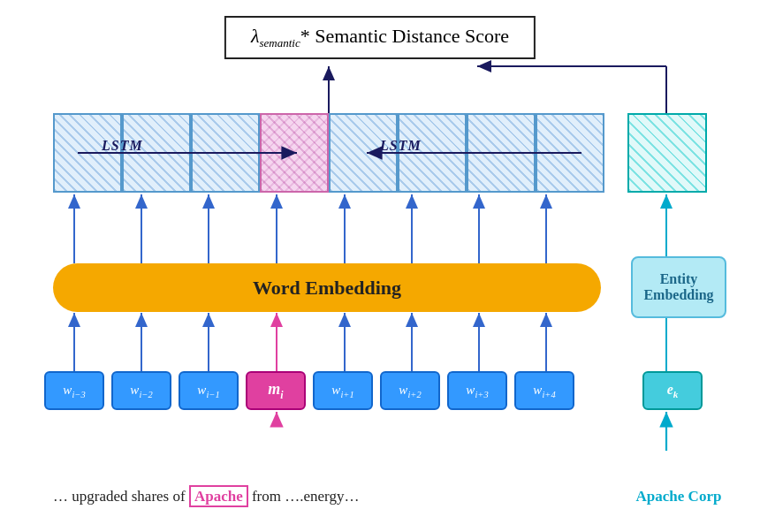 The width and height of the screenshot is (760, 532). What do you see at coordinates (679, 287) in the screenshot?
I see `entity-embedding-label: EntityEmbedding` at bounding box center [679, 287].